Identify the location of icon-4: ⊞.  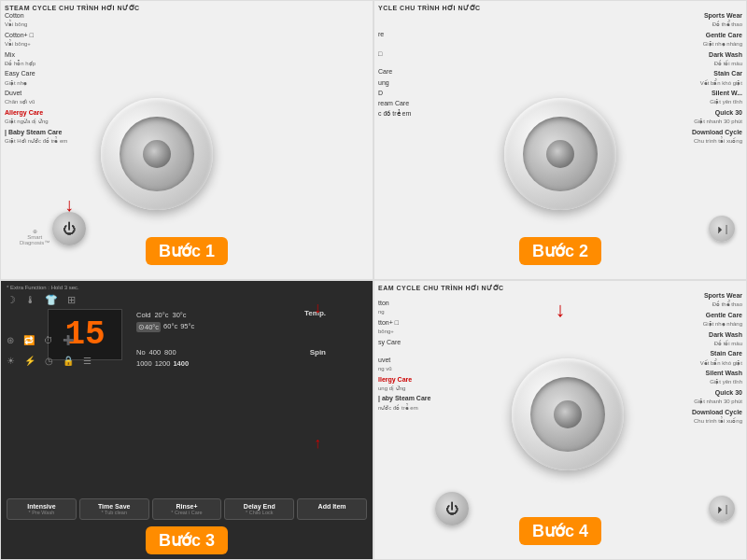
(71, 301).